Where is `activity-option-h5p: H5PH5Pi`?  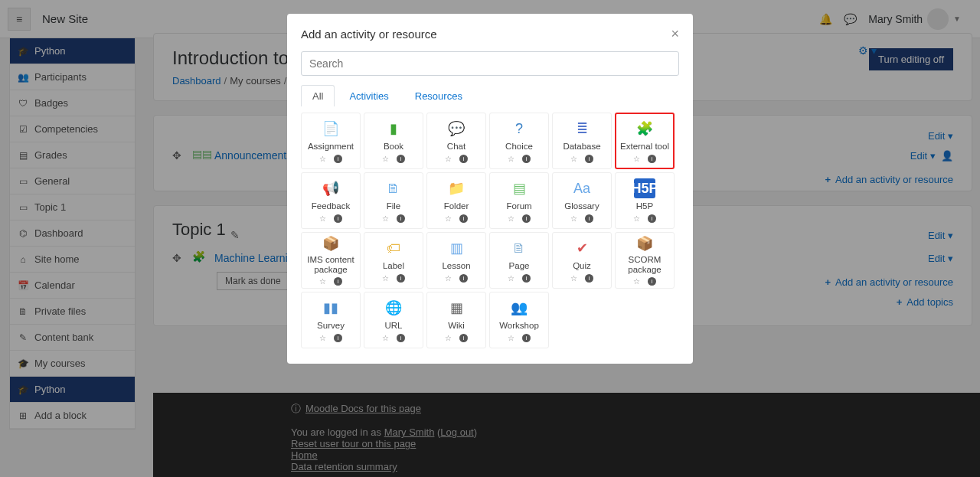 activity-option-h5p: H5PH5Pi is located at coordinates (645, 201).